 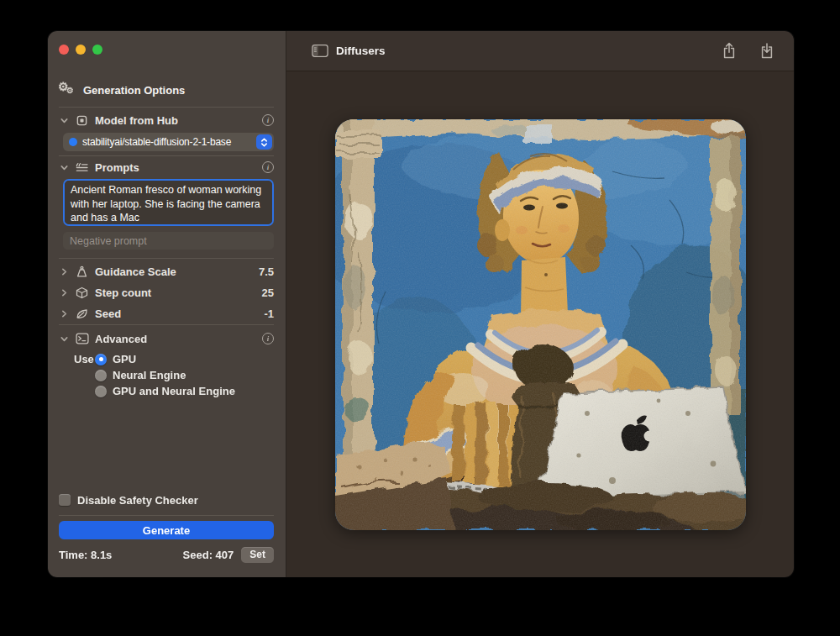 What do you see at coordinates (268, 292) in the screenshot?
I see `step-count-value: 25` at bounding box center [268, 292].